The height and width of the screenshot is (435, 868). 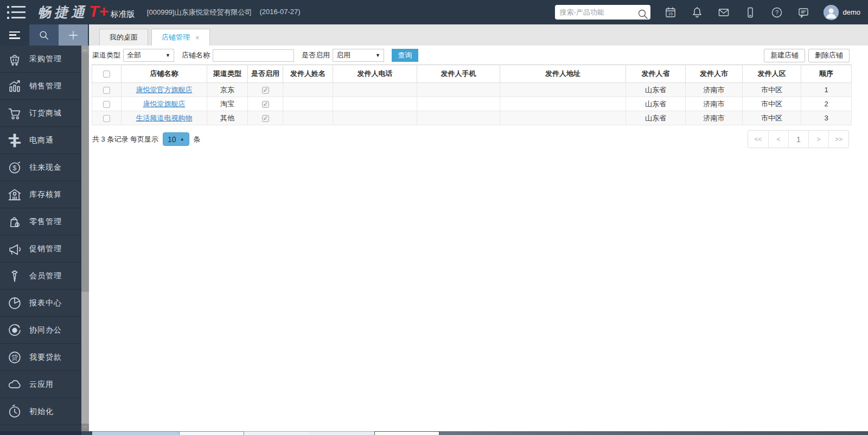 I want to click on pager-last-button: >>, so click(x=839, y=139).